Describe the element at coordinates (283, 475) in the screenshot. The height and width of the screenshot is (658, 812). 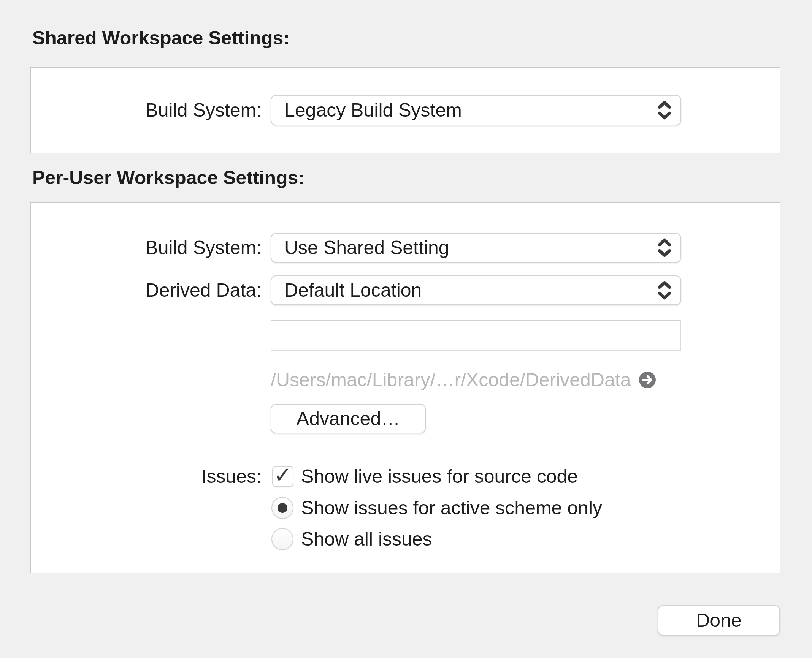
I see `checkmark-icon: ✓` at that location.